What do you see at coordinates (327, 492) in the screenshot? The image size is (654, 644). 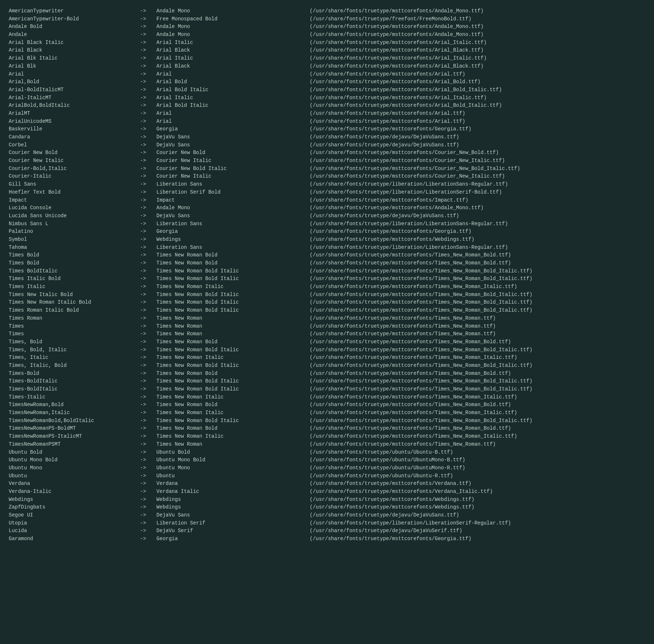 I see `table-row: Verdana-Italic->Verdana Italic(/usr/shar…` at bounding box center [327, 492].